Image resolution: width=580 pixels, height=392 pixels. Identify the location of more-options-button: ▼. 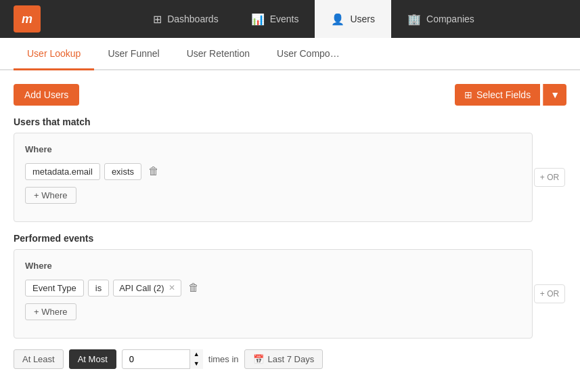
(555, 95).